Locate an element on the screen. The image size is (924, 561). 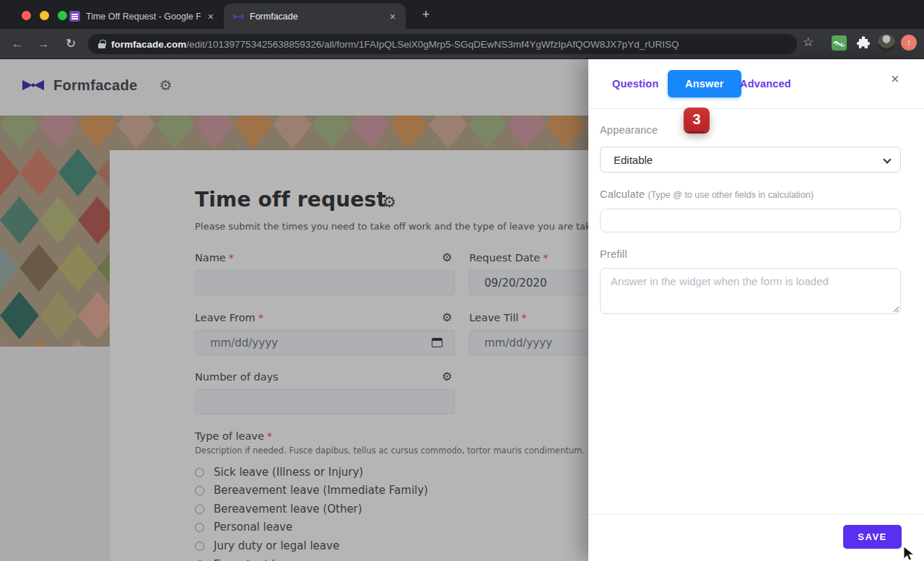
url-path: /edit/101397753425638859326/all/form/1FA… is located at coordinates (432, 45).